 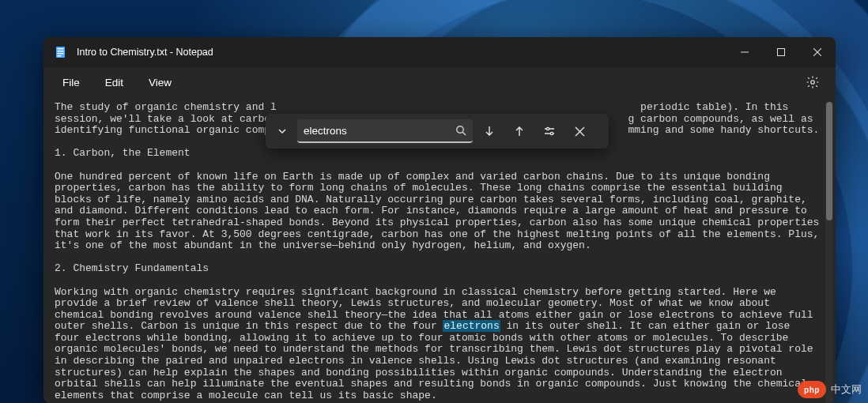 What do you see at coordinates (549, 131) in the screenshot?
I see `sliders-icon` at bounding box center [549, 131].